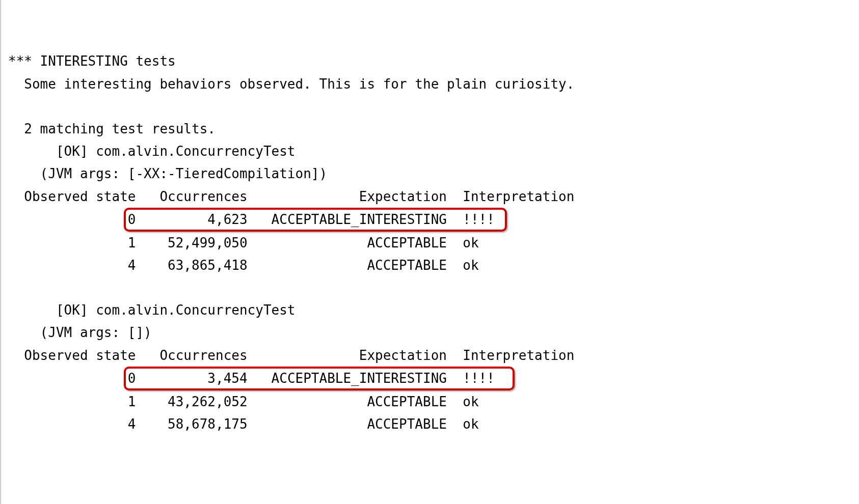  What do you see at coordinates (80, 332) in the screenshot?
I see `test2-args: (JVM args: [])` at bounding box center [80, 332].